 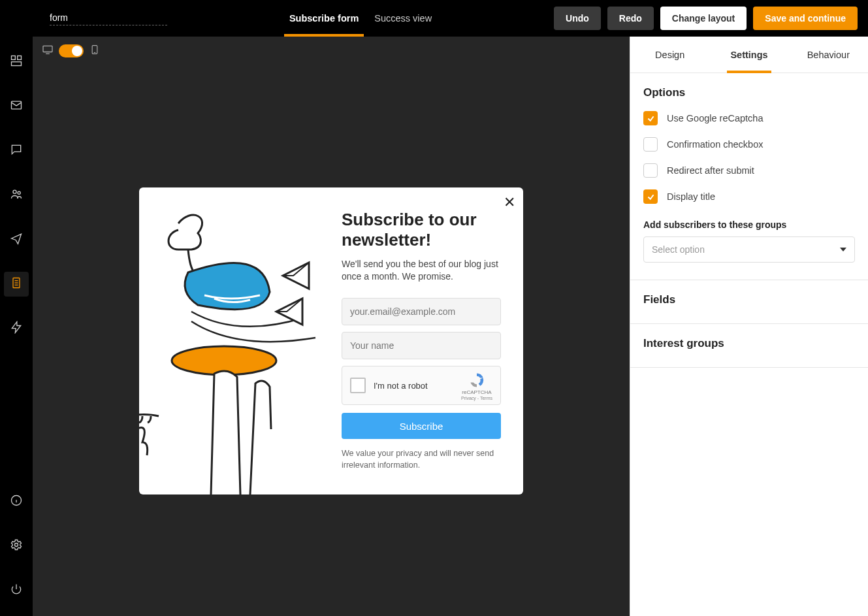 What do you see at coordinates (324, 18) in the screenshot?
I see `tab-subscribe-form-label: Subscribe form` at bounding box center [324, 18].